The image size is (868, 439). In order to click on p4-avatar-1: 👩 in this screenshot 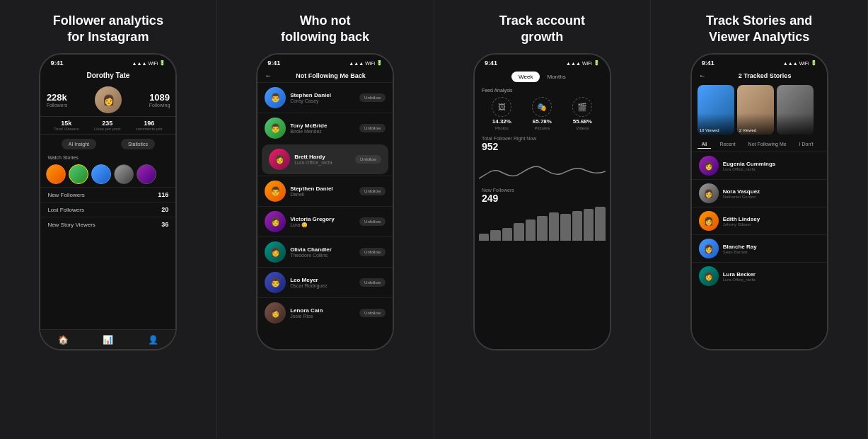, I will do `click(709, 166)`.